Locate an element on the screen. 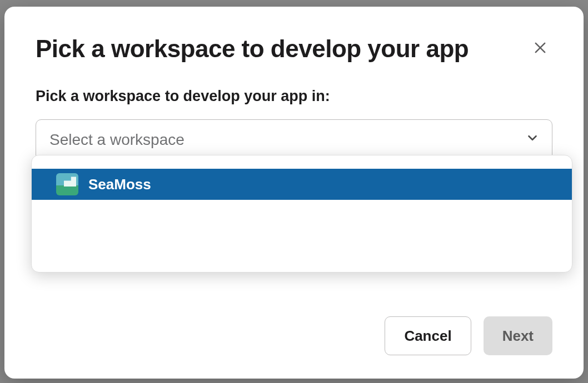 Image resolution: width=588 pixels, height=383 pixels. close-icon is located at coordinates (540, 49).